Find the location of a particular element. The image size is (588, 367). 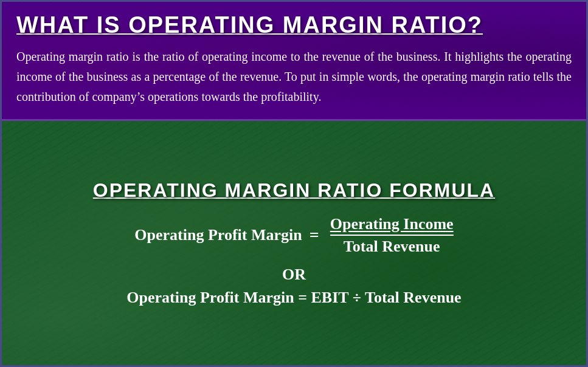

formula-title: Operating Margin Ratio Formula is located at coordinates (294, 191).